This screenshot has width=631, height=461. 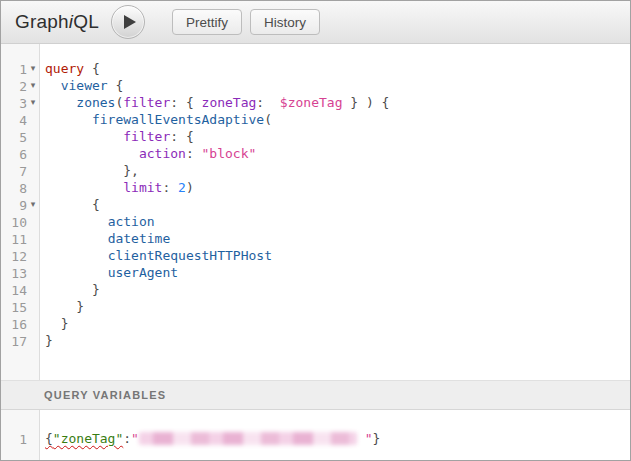 I want to click on line-number: 13, so click(x=14, y=274).